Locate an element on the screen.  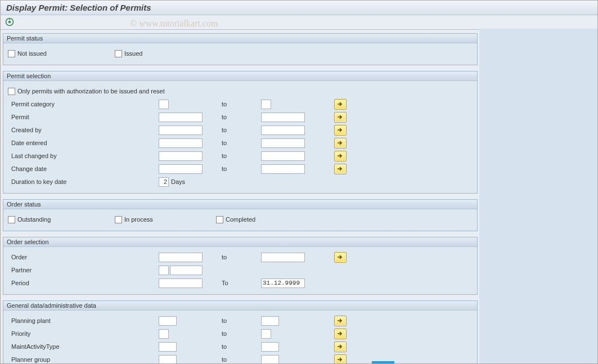
toolbar is located at coordinates (299, 23).